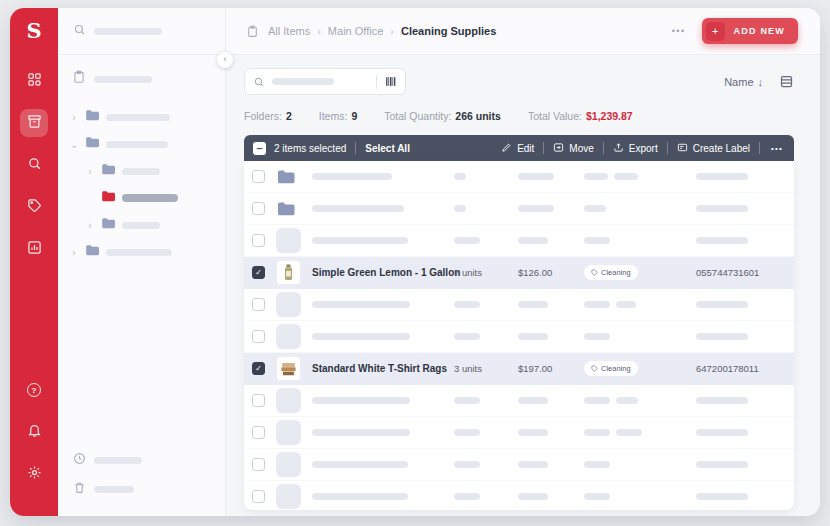 The width and height of the screenshot is (830, 526). What do you see at coordinates (390, 82) in the screenshot?
I see `barcode-scan-icon` at bounding box center [390, 82].